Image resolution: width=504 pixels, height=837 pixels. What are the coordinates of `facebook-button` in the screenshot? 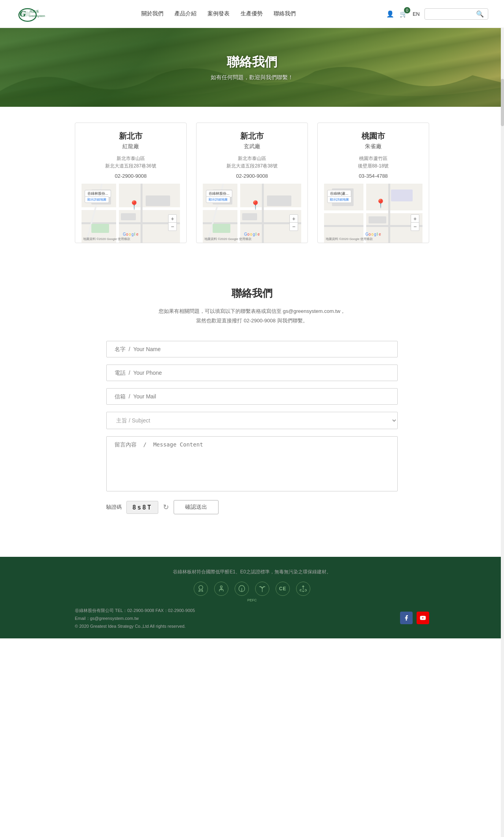 It's located at (406, 618).